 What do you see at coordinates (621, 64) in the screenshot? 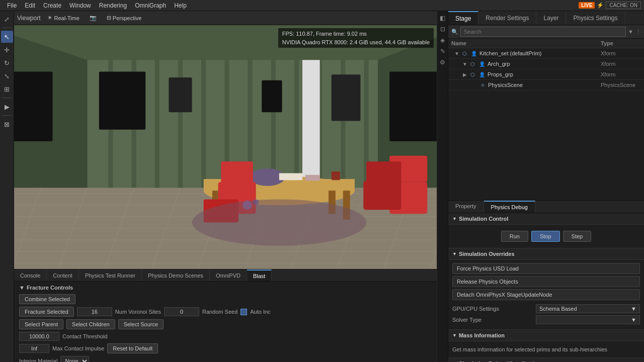
I see `tree-item-type-1: Xform` at bounding box center [621, 64].